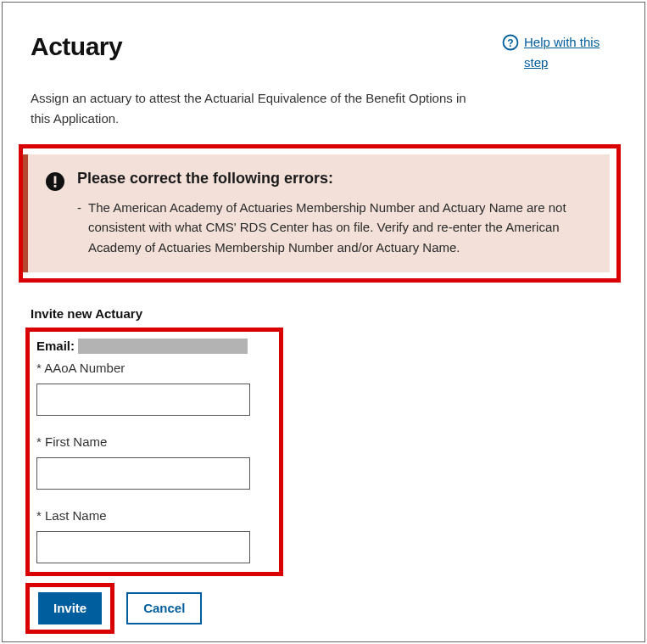 The width and height of the screenshot is (647, 644). What do you see at coordinates (510, 46) in the screenshot?
I see `help-icon: ?` at bounding box center [510, 46].